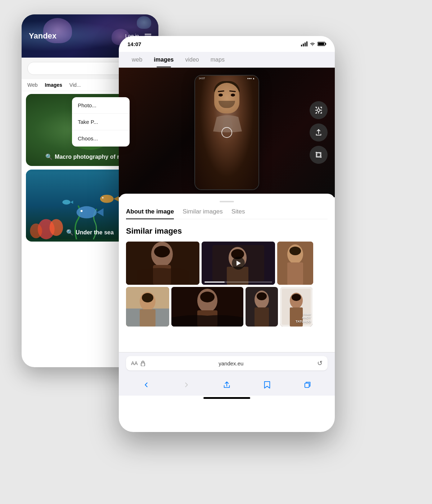 This screenshot has height=504, width=432. What do you see at coordinates (227, 104) in the screenshot?
I see `beard` at bounding box center [227, 104].